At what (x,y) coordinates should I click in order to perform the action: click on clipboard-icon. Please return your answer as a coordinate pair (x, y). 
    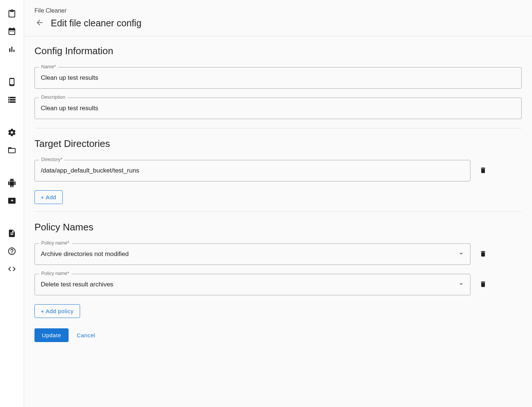
    Looking at the image, I should click on (12, 14).